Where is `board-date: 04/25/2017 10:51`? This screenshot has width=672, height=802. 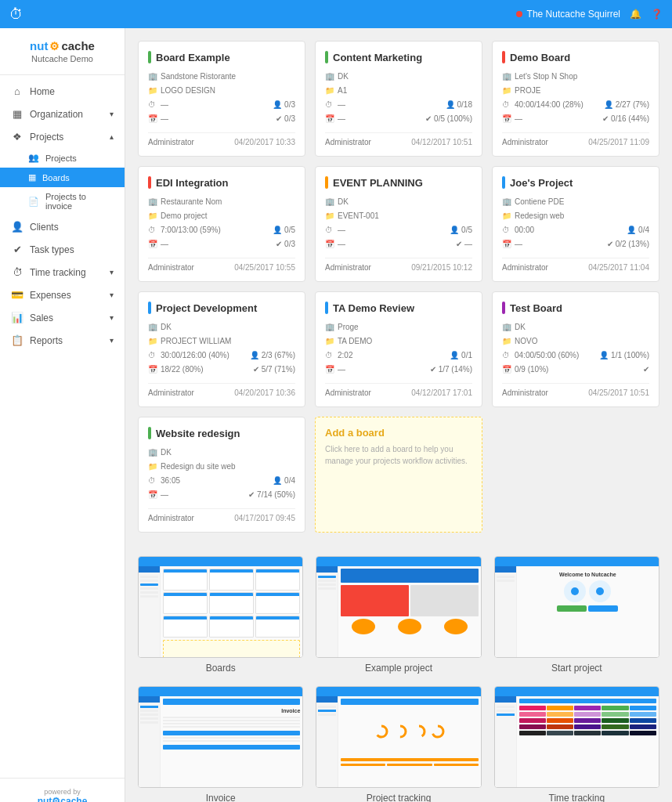
board-date: 04/25/2017 10:51 is located at coordinates (619, 393).